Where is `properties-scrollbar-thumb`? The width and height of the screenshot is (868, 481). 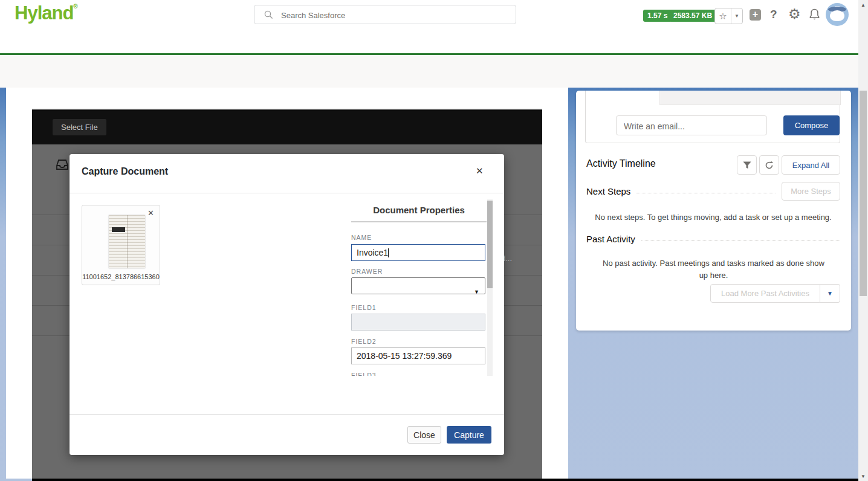
properties-scrollbar-thumb is located at coordinates (490, 244).